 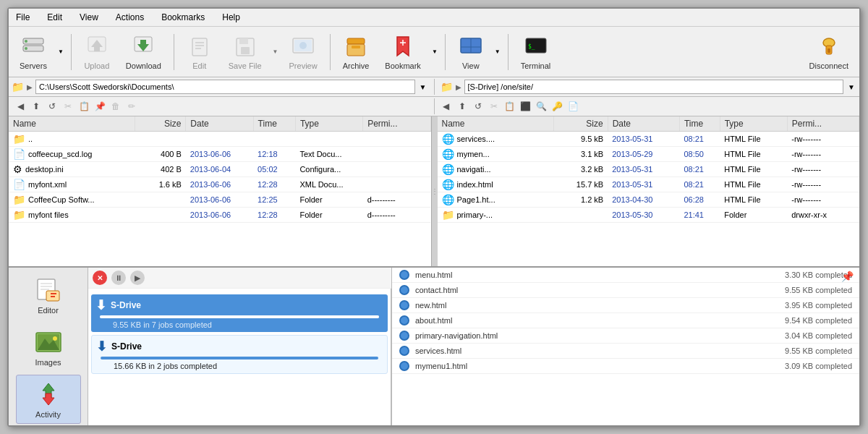 What do you see at coordinates (404, 366) in the screenshot?
I see `completed-dot` at bounding box center [404, 366].